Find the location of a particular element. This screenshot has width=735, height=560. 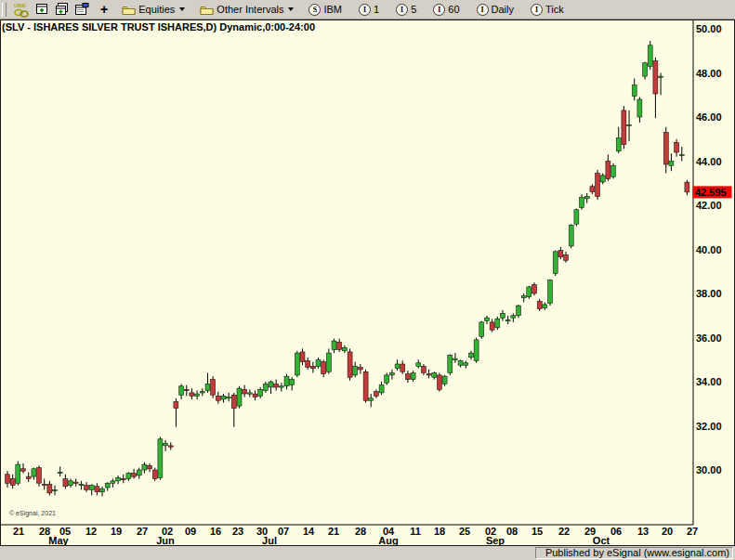

date-tick-label: 14 is located at coordinates (308, 531).